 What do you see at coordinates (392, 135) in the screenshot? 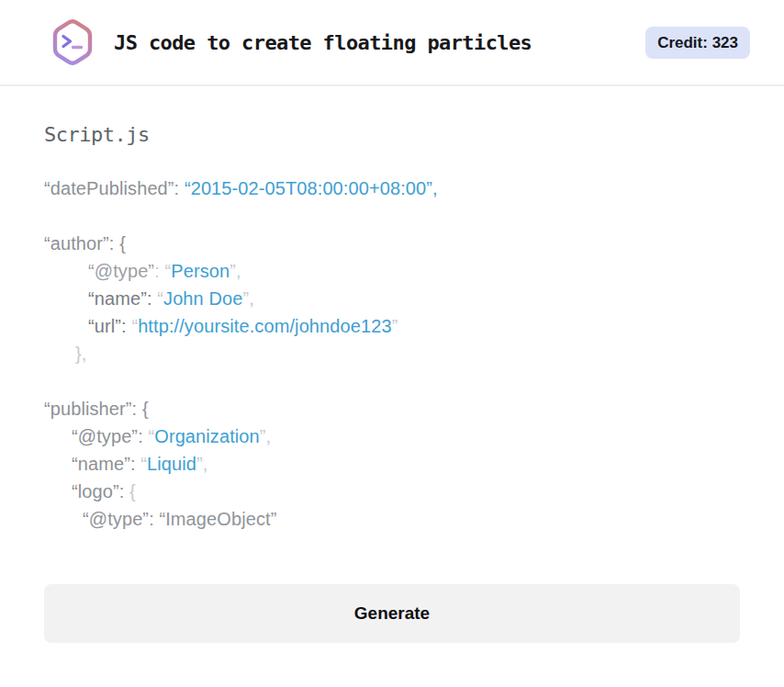
I see `file-title: Script.js` at bounding box center [392, 135].